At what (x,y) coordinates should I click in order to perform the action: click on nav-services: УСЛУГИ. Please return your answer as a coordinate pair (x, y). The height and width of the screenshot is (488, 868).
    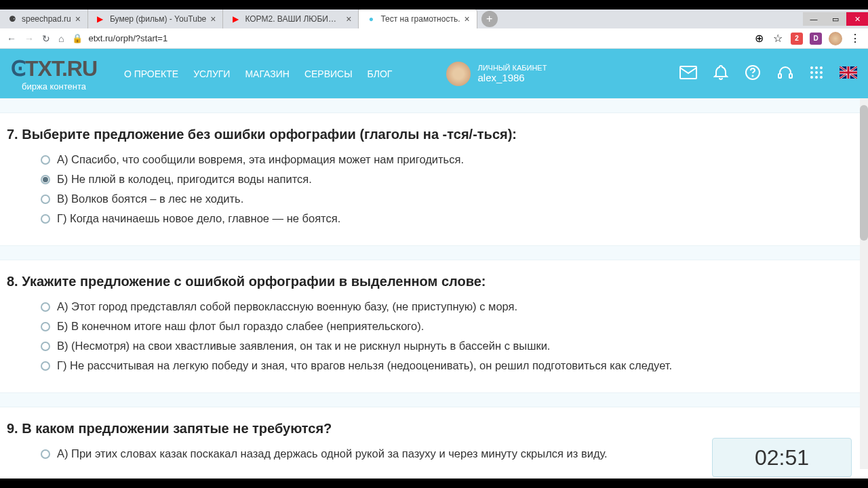
    Looking at the image, I should click on (212, 74).